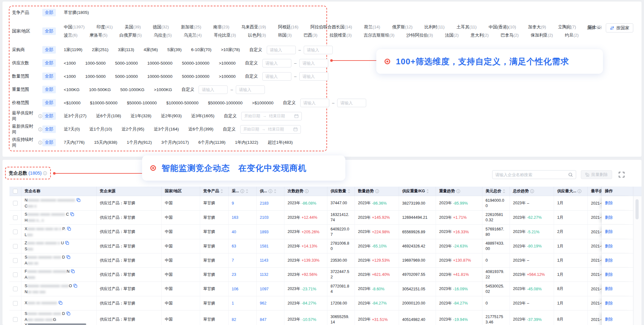 The image size is (644, 325). I want to click on supply-count-cell: 962, so click(271, 303).